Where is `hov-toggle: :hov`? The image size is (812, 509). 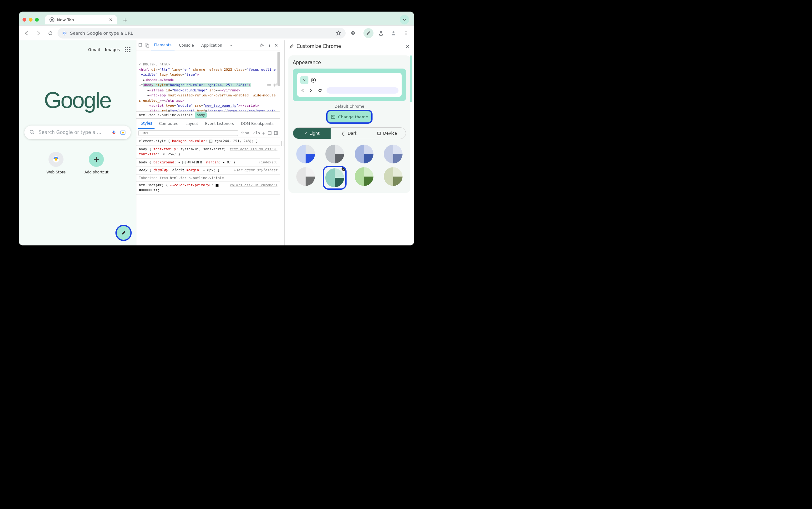
hov-toggle: :hov is located at coordinates (244, 133).